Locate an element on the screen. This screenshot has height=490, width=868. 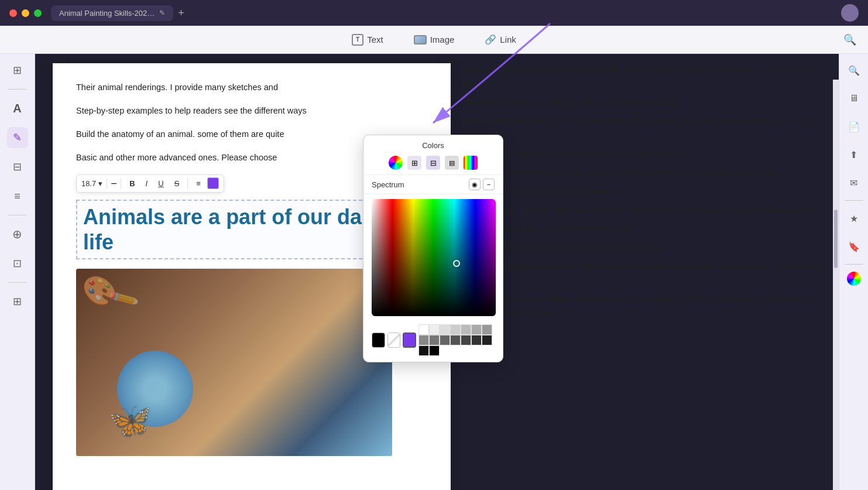
close-button is located at coordinates (13, 13).